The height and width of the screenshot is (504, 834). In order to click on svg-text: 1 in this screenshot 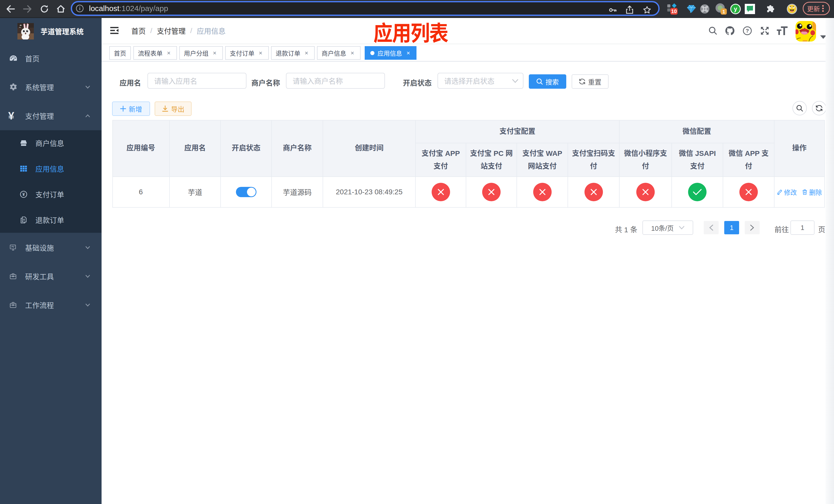, I will do `click(724, 12)`.